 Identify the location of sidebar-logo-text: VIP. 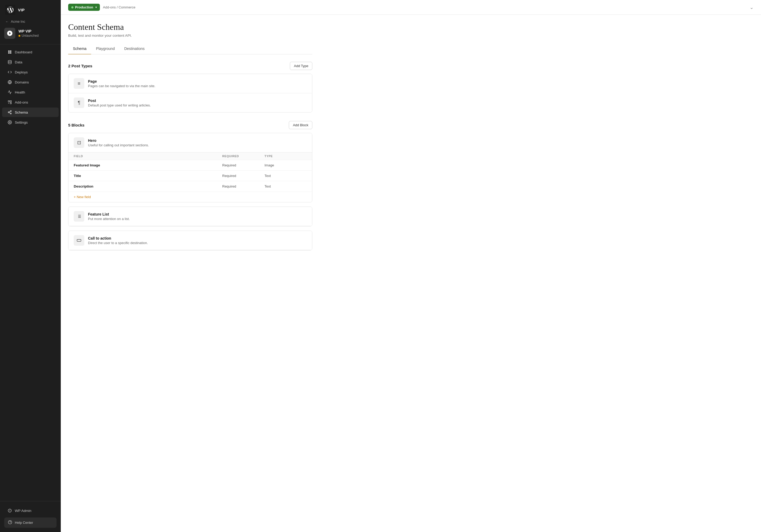
(21, 10).